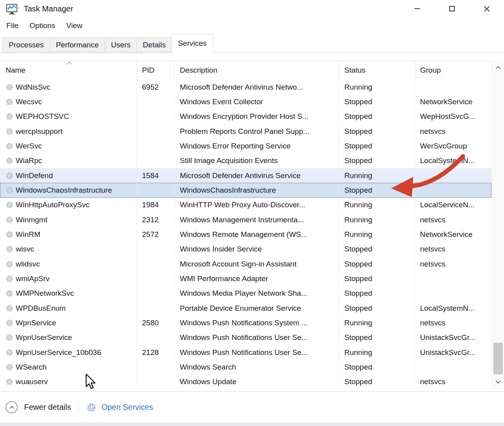  I want to click on scrollbar-thumb, so click(498, 358).